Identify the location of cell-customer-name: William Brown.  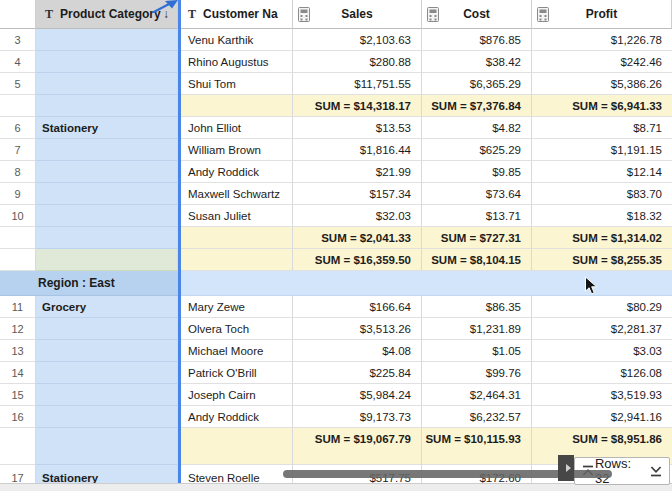
(237, 150).